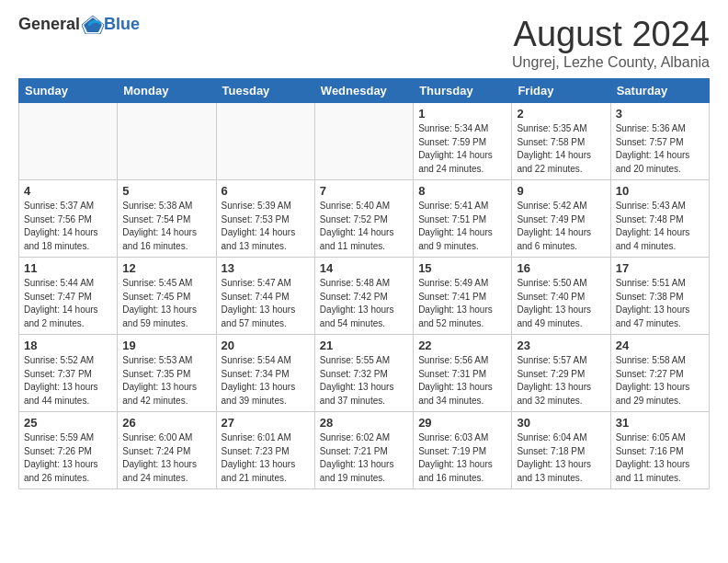 This screenshot has width=728, height=563. What do you see at coordinates (68, 219) in the screenshot?
I see `calendar-cell: 4Sunrise: 5:37 AMSunset: 7:56 PMDaylight…` at bounding box center [68, 219].